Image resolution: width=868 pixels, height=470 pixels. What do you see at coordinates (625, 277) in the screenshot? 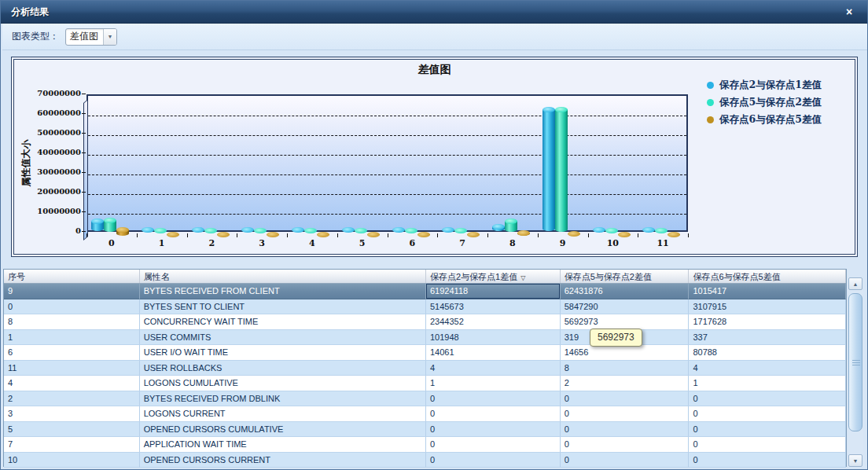
I see `column-header-3: 保存点5与保存点2差值` at bounding box center [625, 277].